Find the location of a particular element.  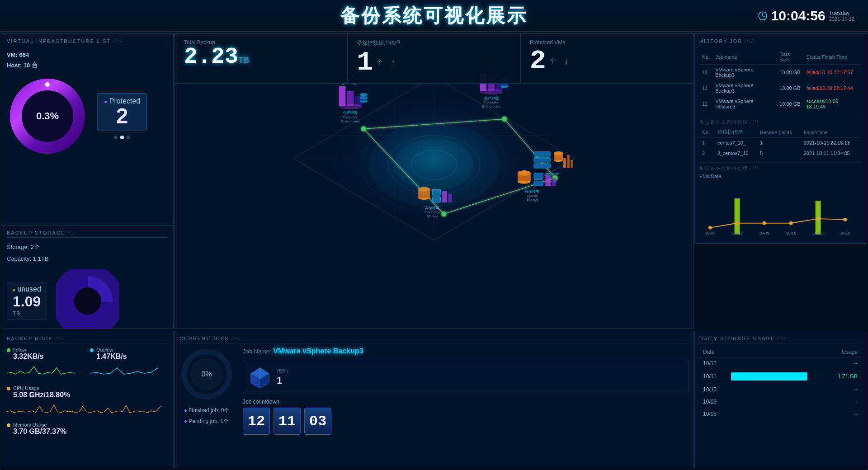

storage-info: Storage: 2个 Capacity: 1.1TB is located at coordinates (88, 253).